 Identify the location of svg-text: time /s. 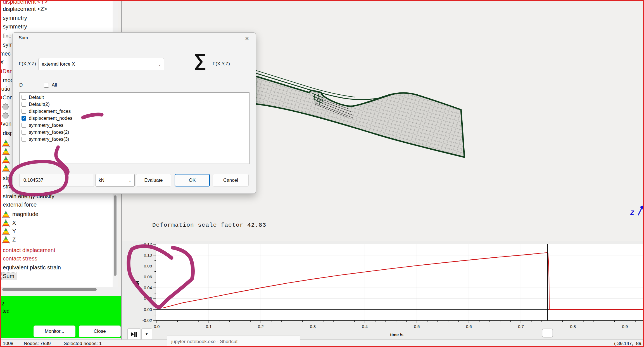
(397, 334).